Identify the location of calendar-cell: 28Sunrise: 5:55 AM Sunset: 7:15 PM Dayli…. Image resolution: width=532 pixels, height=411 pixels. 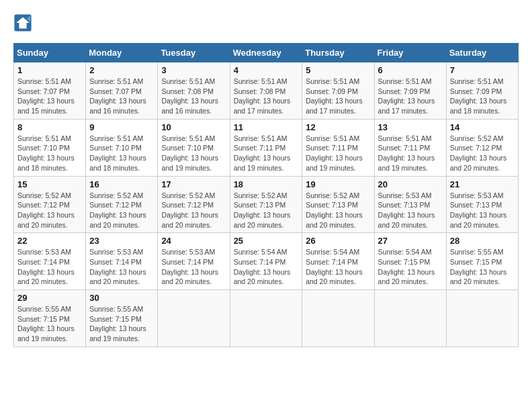
(482, 262).